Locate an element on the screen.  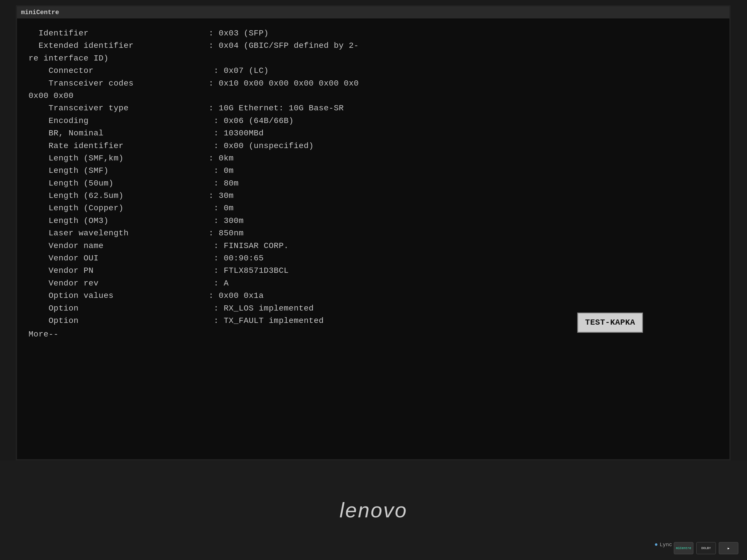
line-encoding: Encoding : 0x06 (64B/66B) is located at coordinates (373, 121).